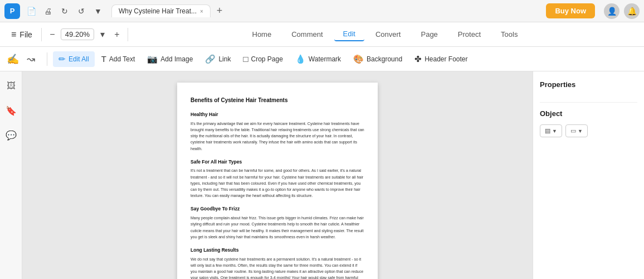 The height and width of the screenshot is (279, 644). I want to click on header-footer-label: Header Footer, so click(446, 59).